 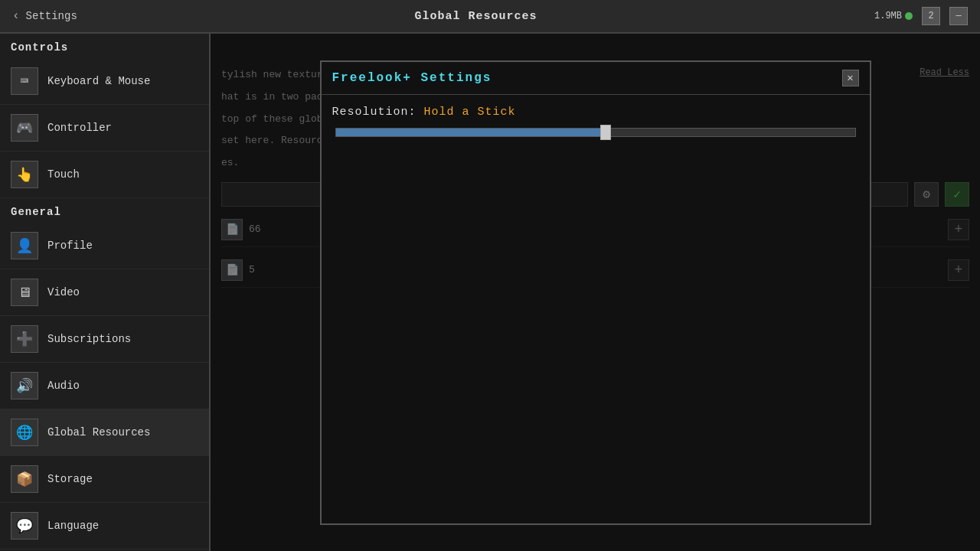 What do you see at coordinates (24, 246) in the screenshot?
I see `profile-icon: 👤` at bounding box center [24, 246].